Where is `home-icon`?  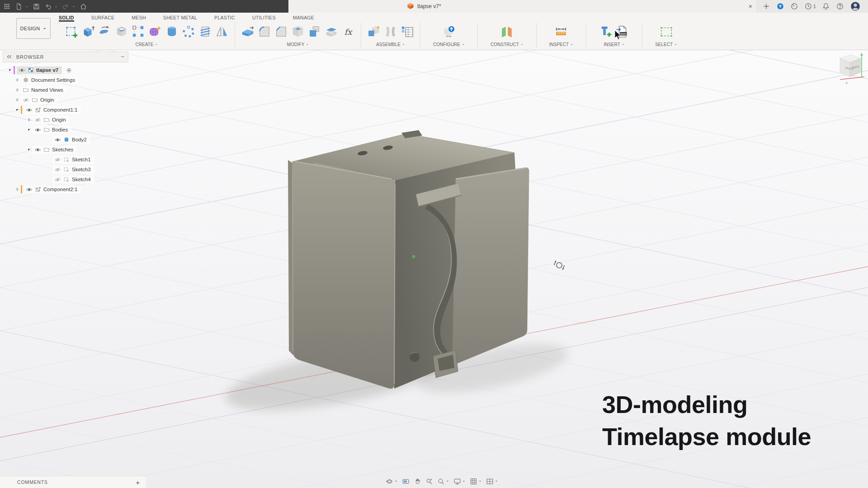
home-icon is located at coordinates (83, 6).